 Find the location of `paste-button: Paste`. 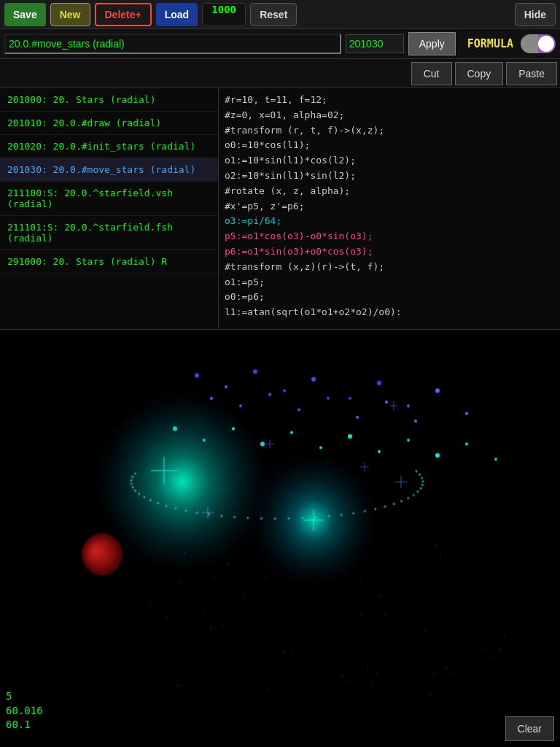

paste-button: Paste is located at coordinates (532, 74).